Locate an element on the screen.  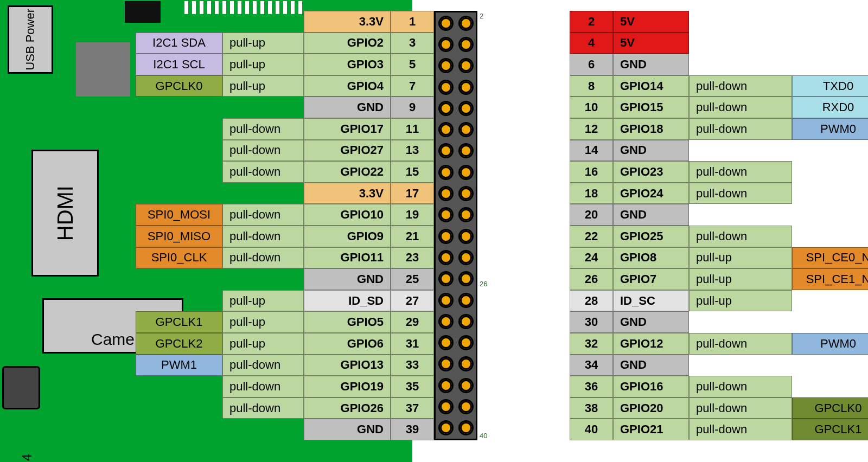
pin-number-left: 39 is located at coordinates (412, 429).